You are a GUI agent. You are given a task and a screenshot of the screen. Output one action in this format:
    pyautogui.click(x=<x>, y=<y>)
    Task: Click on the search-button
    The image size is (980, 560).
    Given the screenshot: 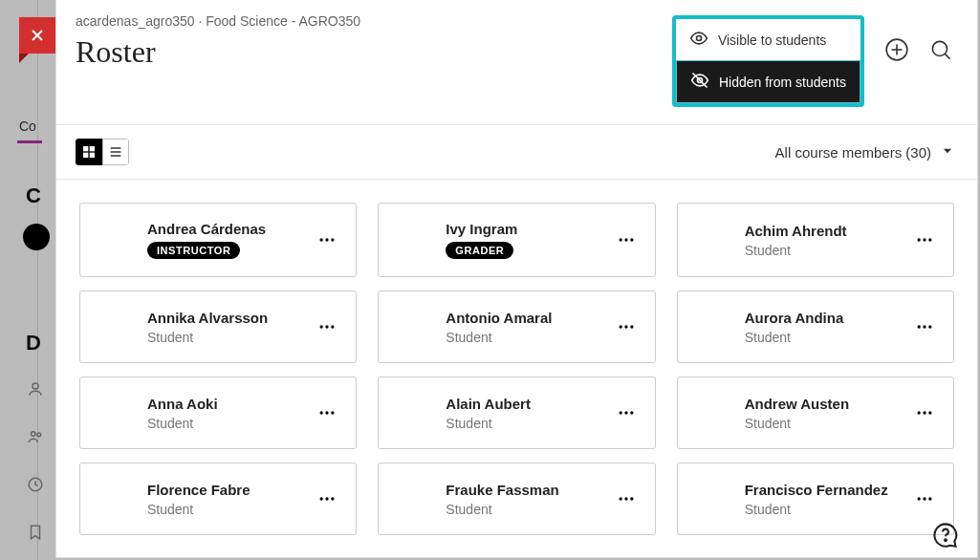 What is the action you would take?
    pyautogui.click(x=941, y=50)
    